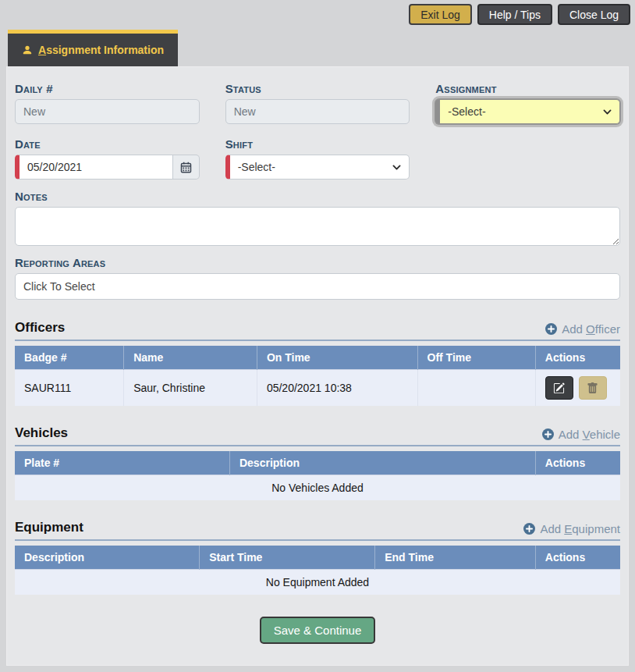 The width and height of the screenshot is (635, 672). I want to click on tab-assignment-information: Assignment Information, so click(93, 48).